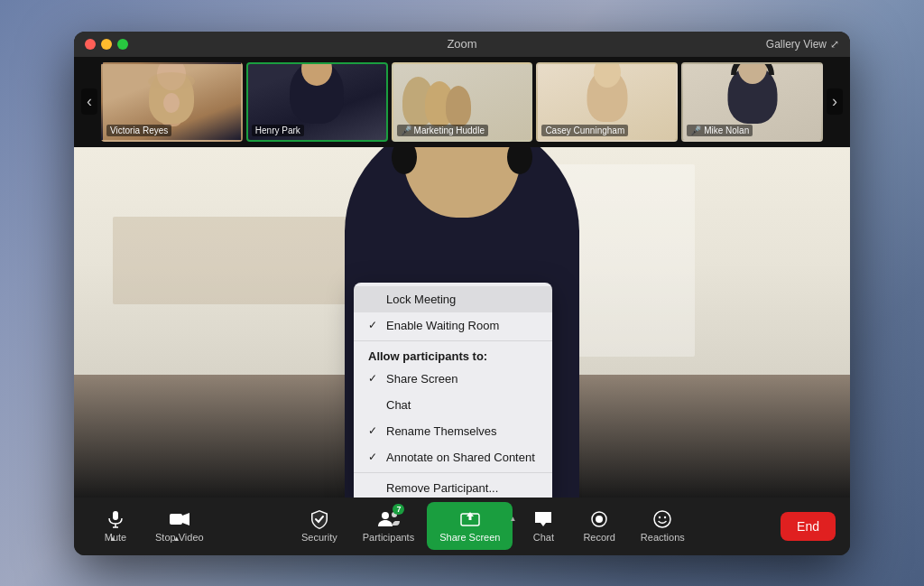 The height and width of the screenshot is (586, 924). I want to click on traffic-lights, so click(106, 44).